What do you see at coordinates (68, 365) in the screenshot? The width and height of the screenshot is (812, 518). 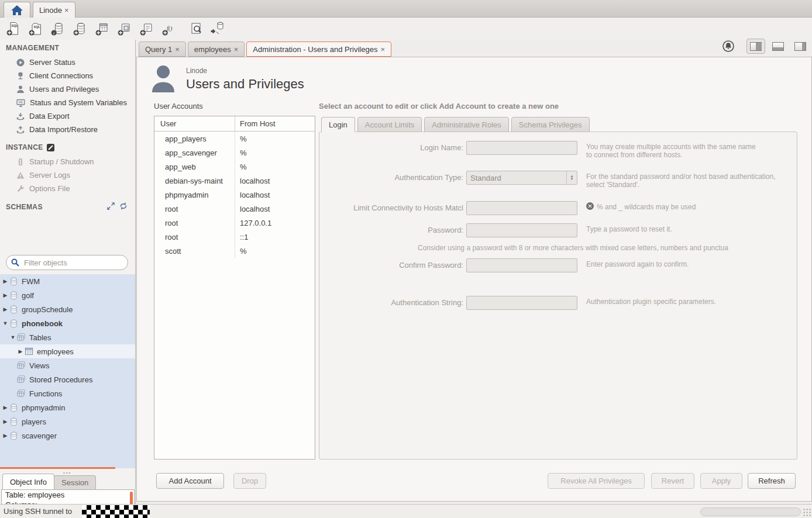 I see `tree-item-views: Views` at bounding box center [68, 365].